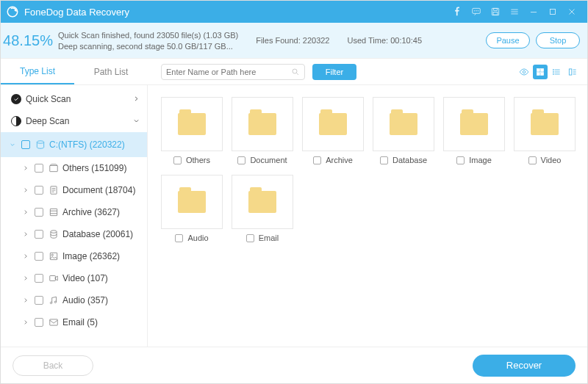 The width and height of the screenshot is (588, 384). What do you see at coordinates (524, 72) in the screenshot?
I see `preview-toggle-icon` at bounding box center [524, 72].